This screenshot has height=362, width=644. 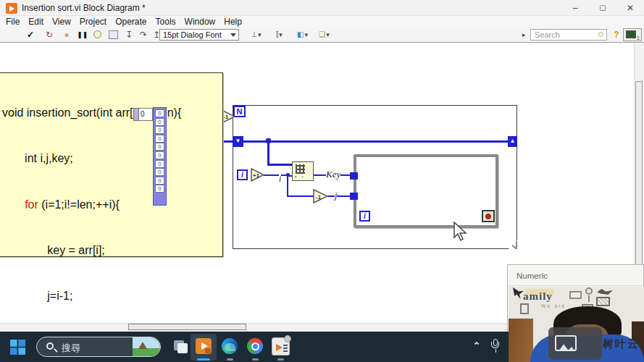 What do you see at coordinates (488, 216) in the screenshot?
I see `stop-icon` at bounding box center [488, 216].